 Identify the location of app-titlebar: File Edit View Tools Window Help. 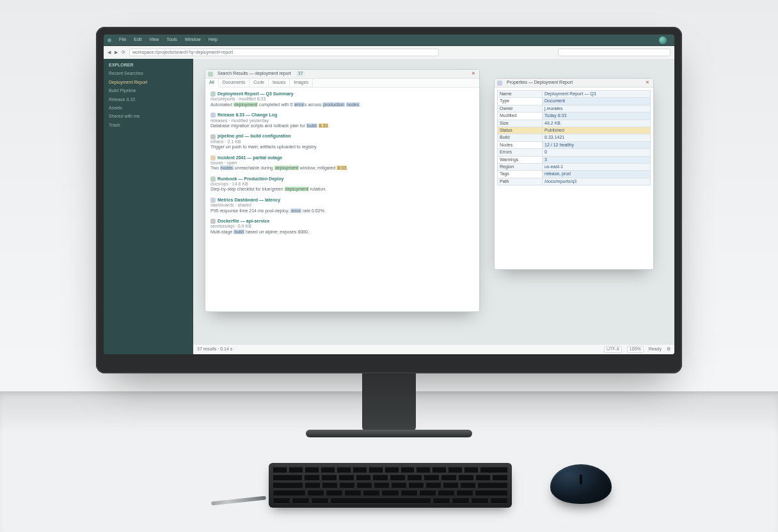
(389, 40).